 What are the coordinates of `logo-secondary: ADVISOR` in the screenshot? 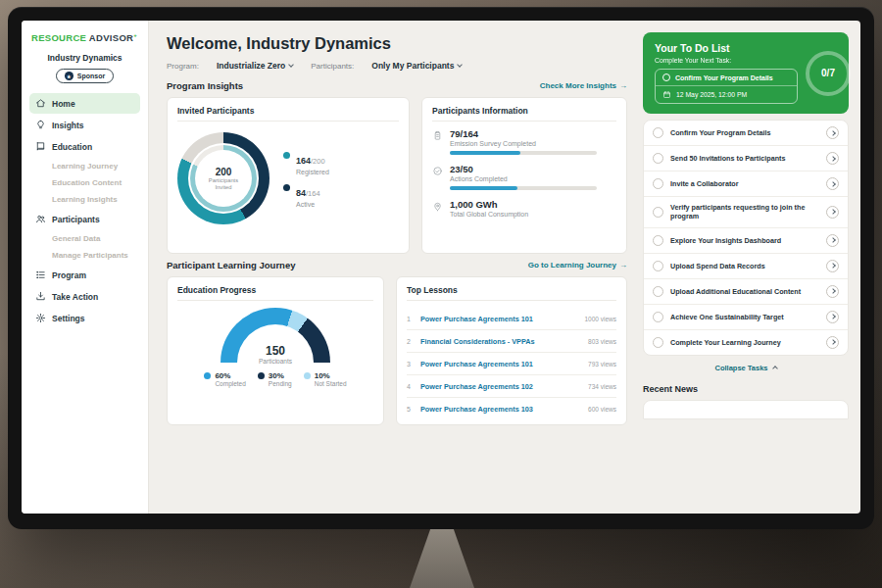 It's located at (112, 37).